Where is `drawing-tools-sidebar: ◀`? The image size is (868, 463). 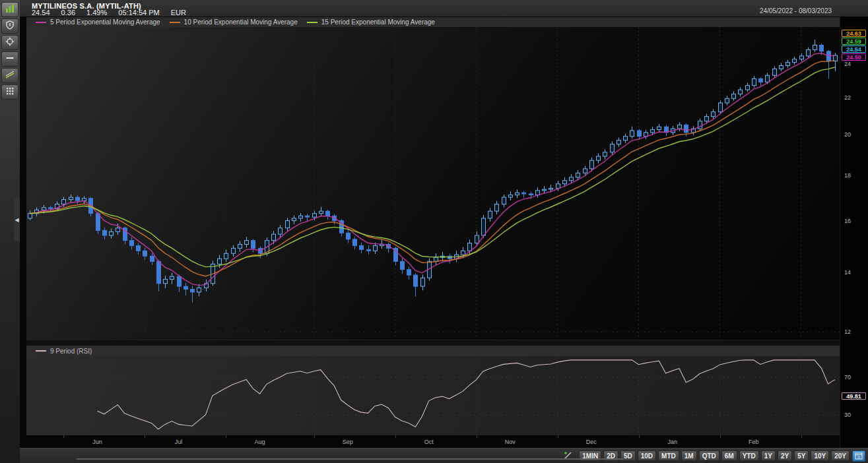 drawing-tools-sidebar: ◀ is located at coordinates (10, 232).